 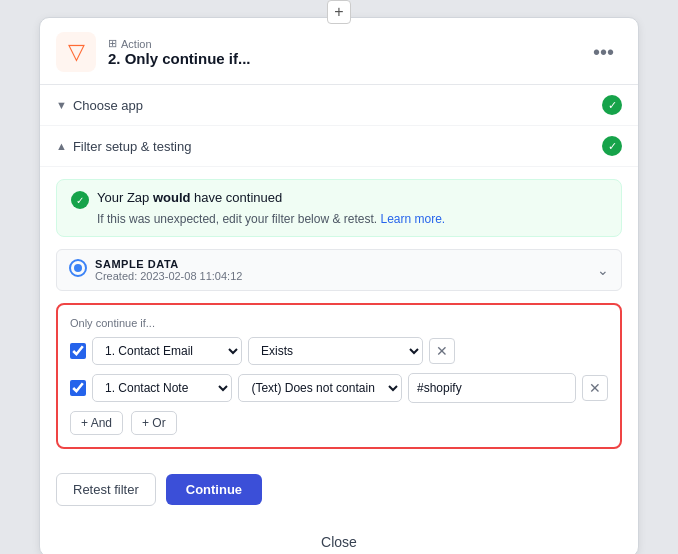 What do you see at coordinates (412, 219) in the screenshot?
I see `learn-more-link: Learn more.` at bounding box center [412, 219].